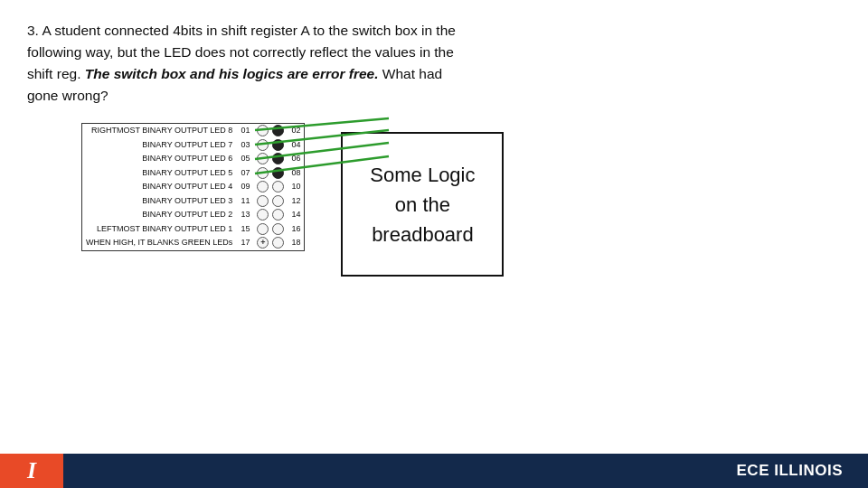  Describe the element at coordinates (166, 187) in the screenshot. I see `table-wrapper: RIGHTMOST BINARY OUTPUT LED 8 01 02 BINA…` at that location.